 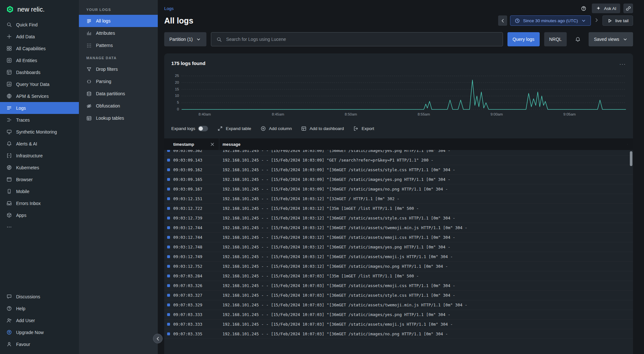 What do you see at coordinates (39, 48) in the screenshot?
I see `sidebar-item-all-capabilities: All Capabilities` at bounding box center [39, 48].